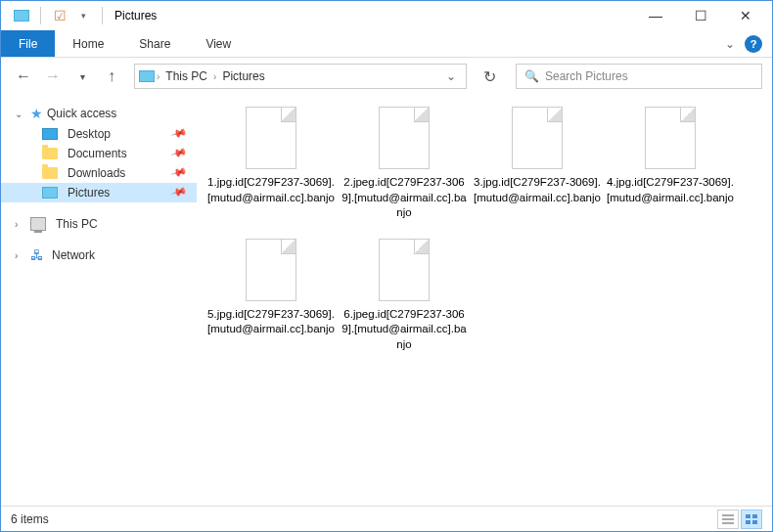  Describe the element at coordinates (670, 164) in the screenshot. I see `file-item: 4.jpg.id[C279F237-3069].[mutud@airmail.c…` at that location.